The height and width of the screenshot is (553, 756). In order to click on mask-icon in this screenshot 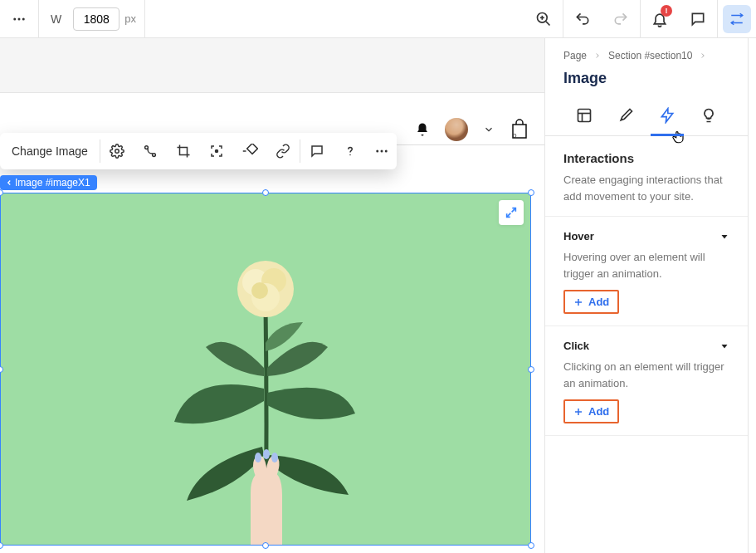, I will do `click(250, 151)`.